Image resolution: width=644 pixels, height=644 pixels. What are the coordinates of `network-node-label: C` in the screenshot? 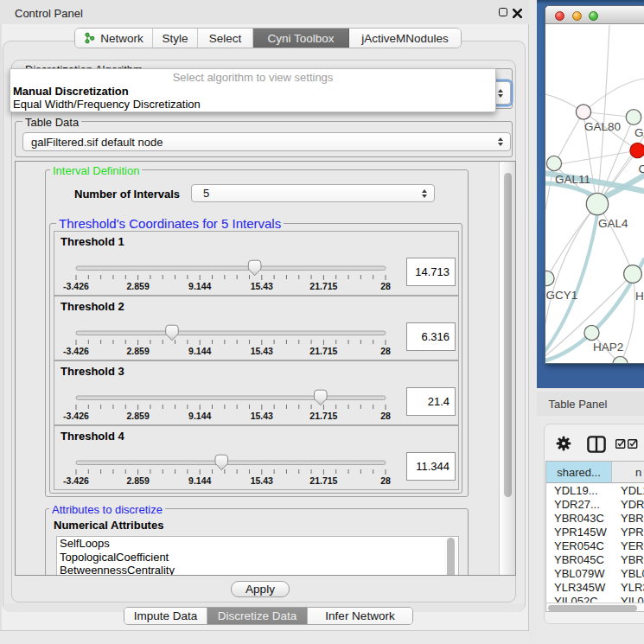 It's located at (641, 169).